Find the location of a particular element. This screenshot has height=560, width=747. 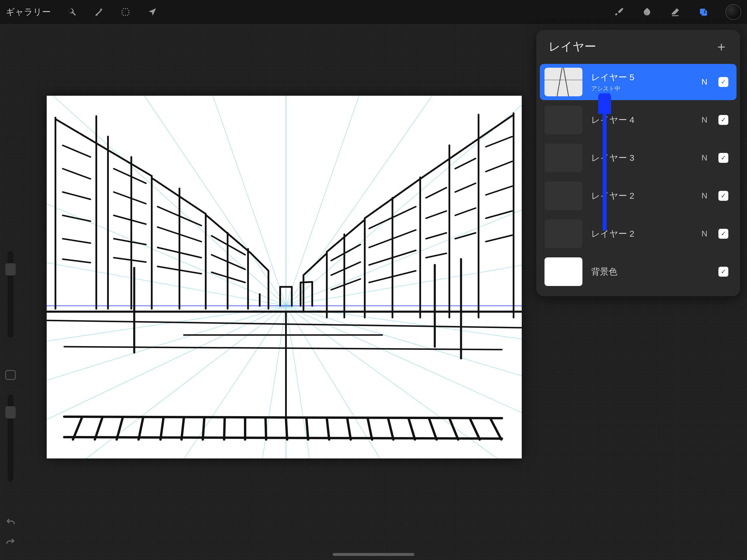

left-sidebar is located at coordinates (10, 366).